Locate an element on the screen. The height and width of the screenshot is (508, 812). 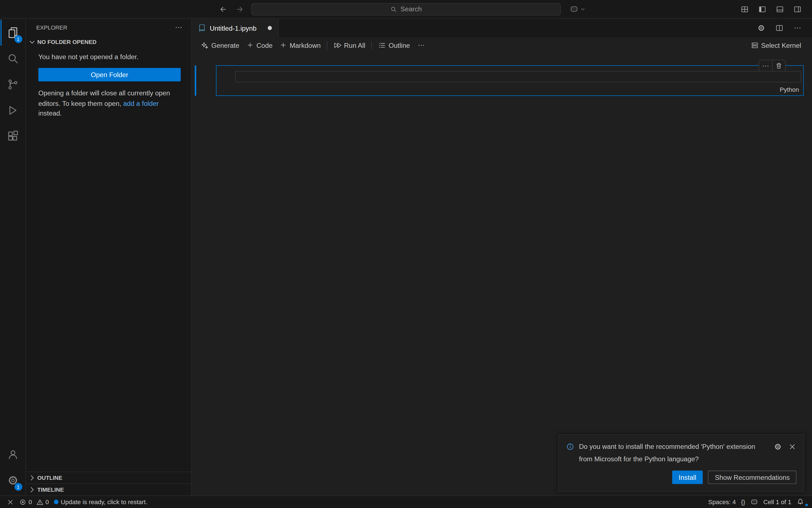
error-count: 0 is located at coordinates (30, 502).